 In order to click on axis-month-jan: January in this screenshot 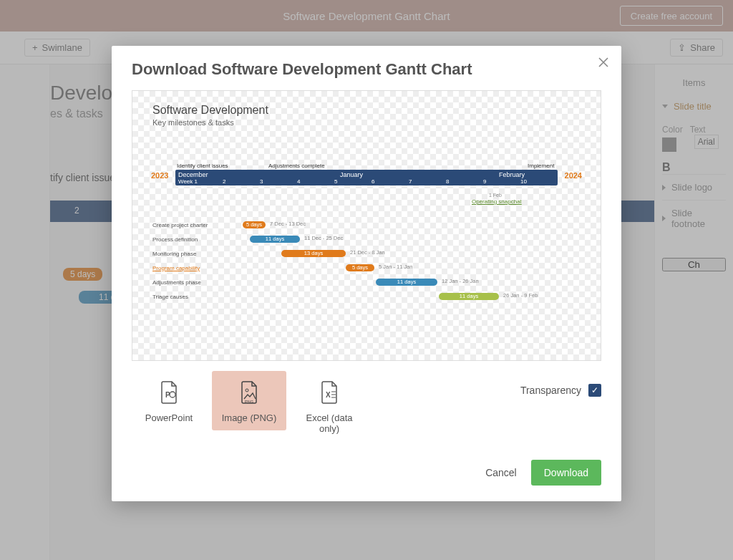, I will do `click(351, 175)`.